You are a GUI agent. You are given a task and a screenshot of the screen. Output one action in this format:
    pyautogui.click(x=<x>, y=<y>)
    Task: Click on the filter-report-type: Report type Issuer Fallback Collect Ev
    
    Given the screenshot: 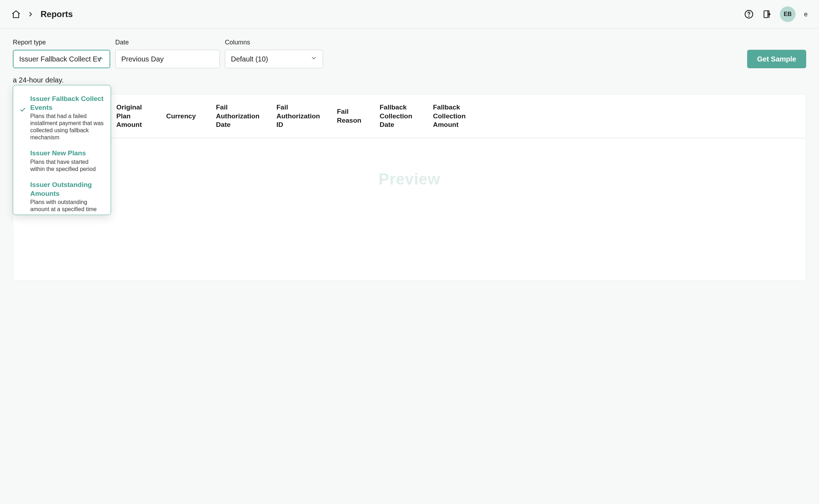 What is the action you would take?
    pyautogui.click(x=62, y=53)
    